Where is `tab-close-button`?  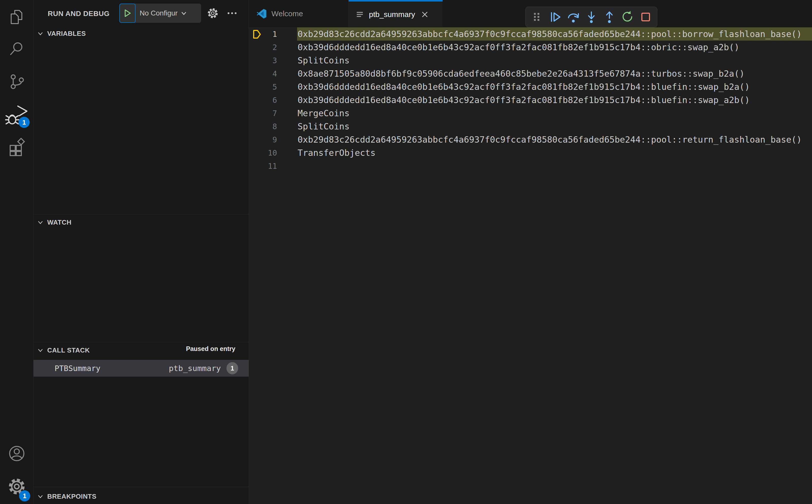
tab-close-button is located at coordinates (425, 15).